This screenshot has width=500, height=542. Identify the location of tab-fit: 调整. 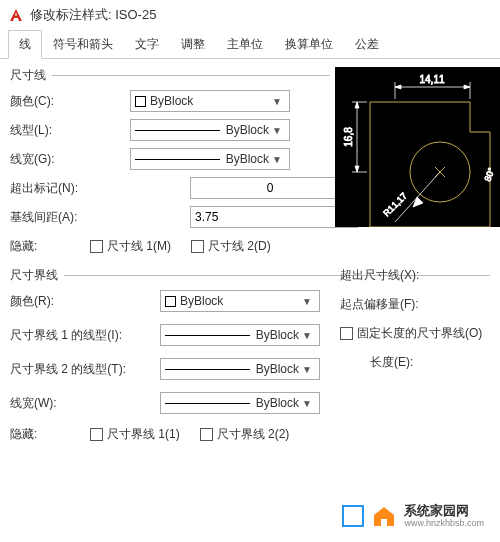
(193, 44).